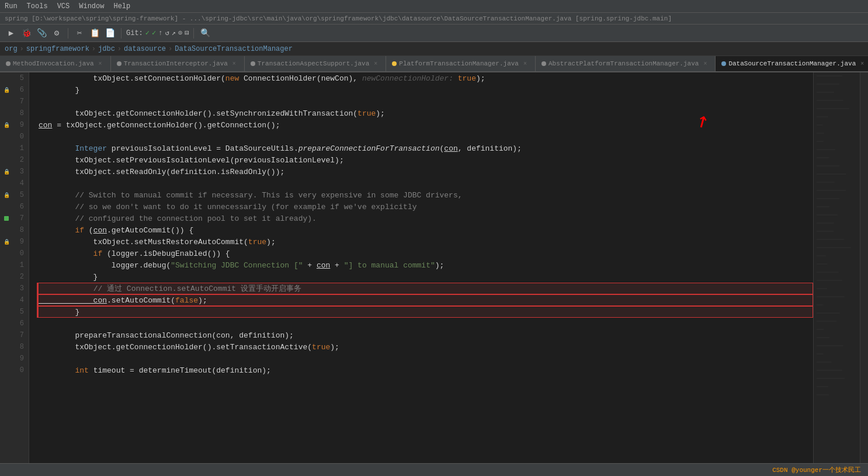  What do you see at coordinates (425, 300) in the screenshot?
I see `code-line-19: con.setAutoCommit(false);` at bounding box center [425, 300].